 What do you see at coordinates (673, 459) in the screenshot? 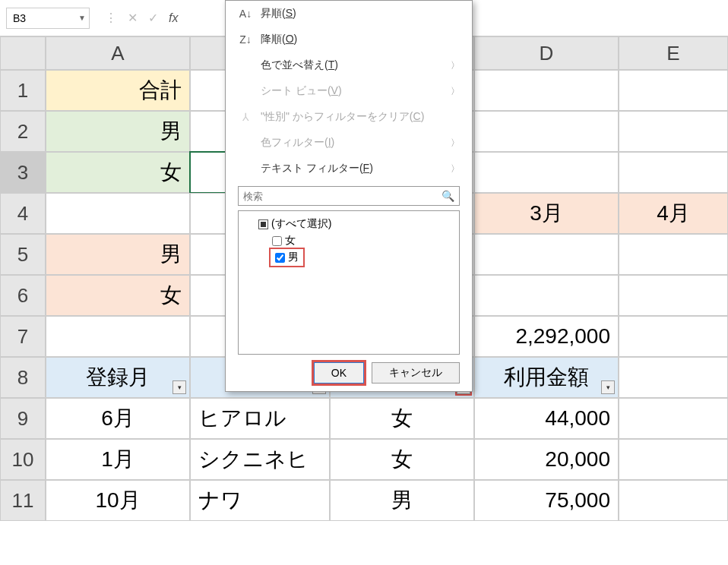
I see `cell-E10` at bounding box center [673, 459].